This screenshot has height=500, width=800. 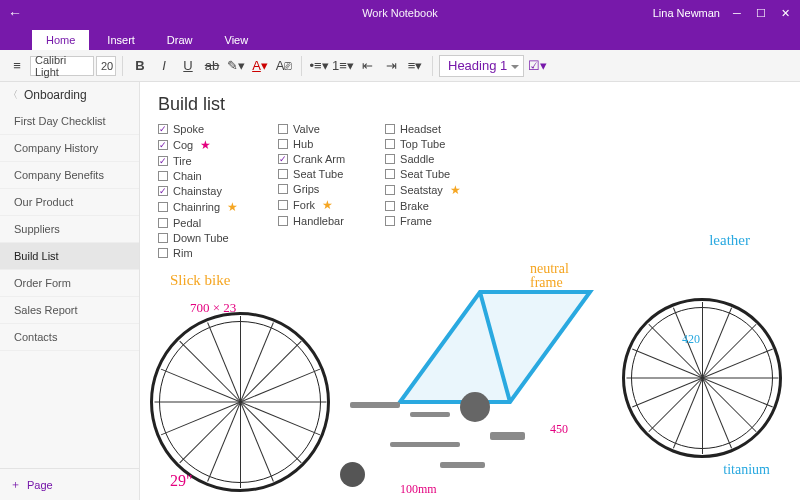 What do you see at coordinates (423, 159) in the screenshot?
I see `checklist-item: Saddle` at bounding box center [423, 159].